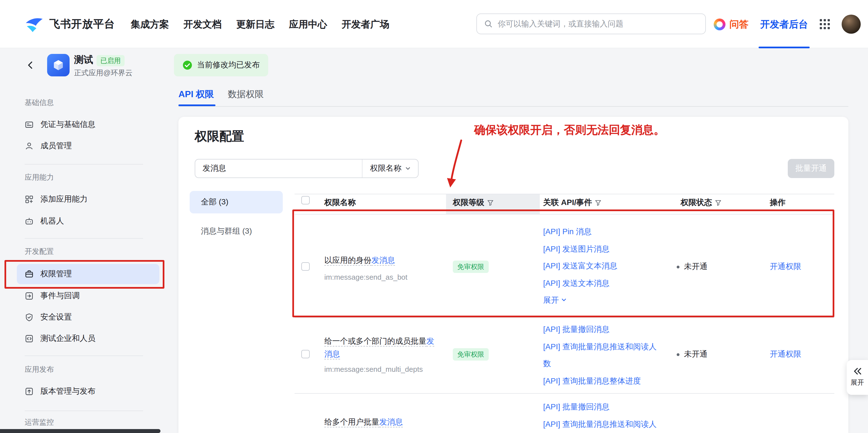  I want to click on global-search-input: 你可以输入关键词，或直接输入问题, so click(591, 24).